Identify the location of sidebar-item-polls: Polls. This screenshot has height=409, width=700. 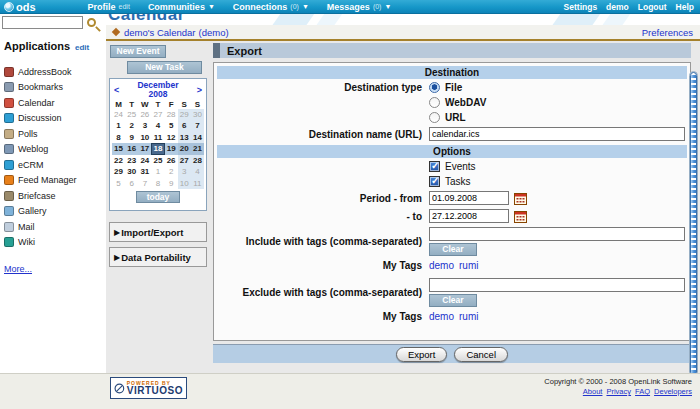
(40, 134).